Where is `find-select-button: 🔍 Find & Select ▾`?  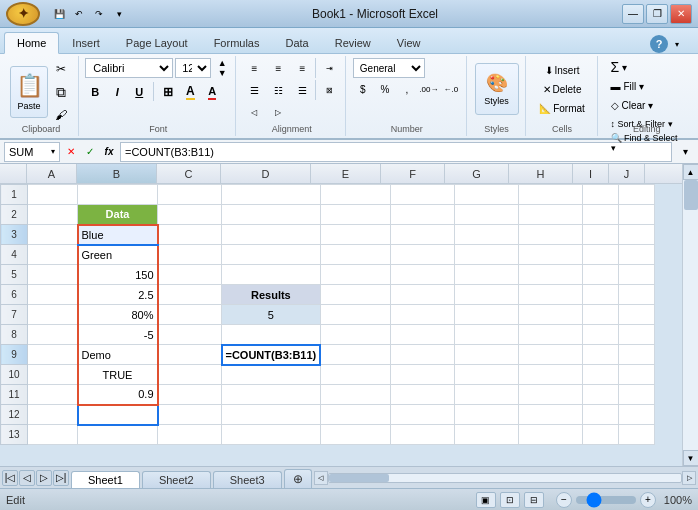
find-select-button: 🔍 Find & Select ▾ is located at coordinates (647, 143).